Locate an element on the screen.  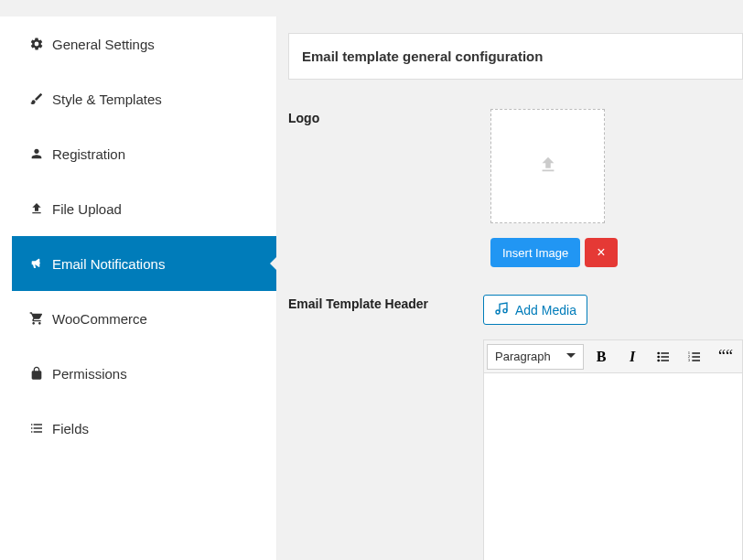
section-header: Email template general configuration is located at coordinates (516, 57).